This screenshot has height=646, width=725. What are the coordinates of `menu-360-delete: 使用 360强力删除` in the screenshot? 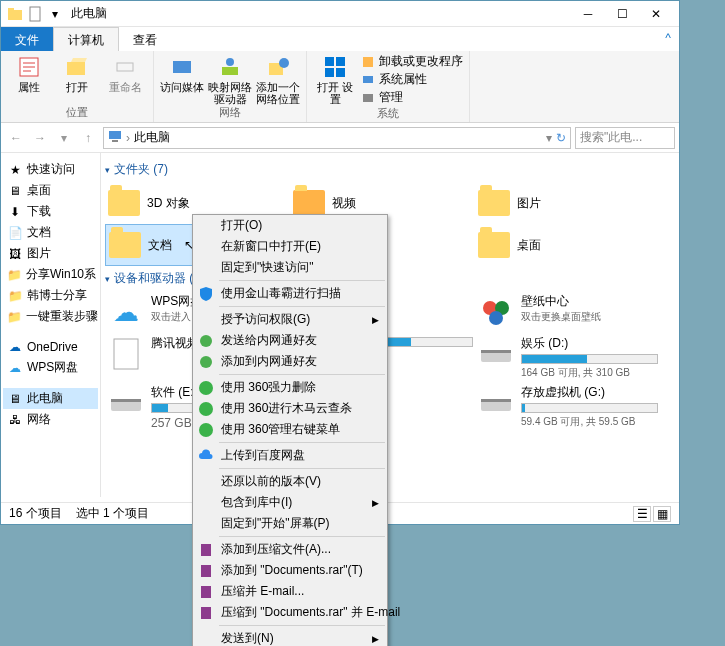 It's located at (290, 388).